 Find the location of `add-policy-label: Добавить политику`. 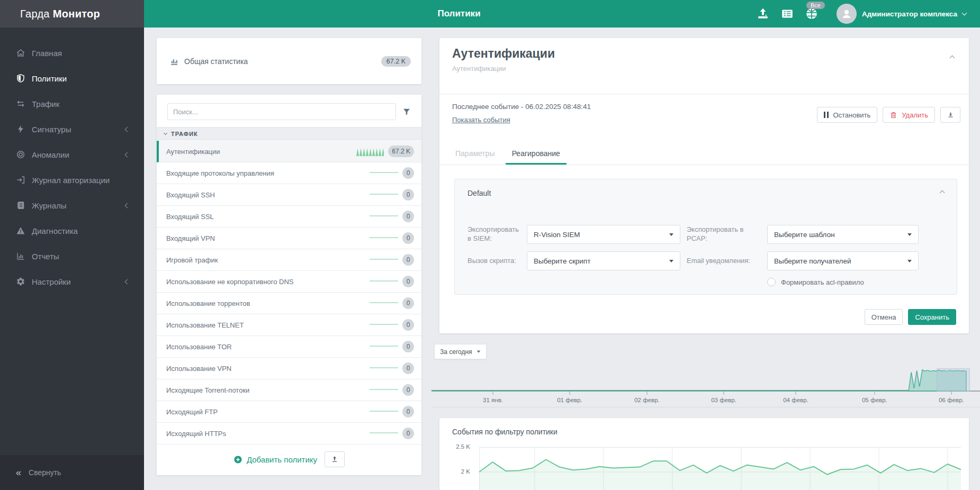

add-policy-label: Добавить политику is located at coordinates (282, 459).